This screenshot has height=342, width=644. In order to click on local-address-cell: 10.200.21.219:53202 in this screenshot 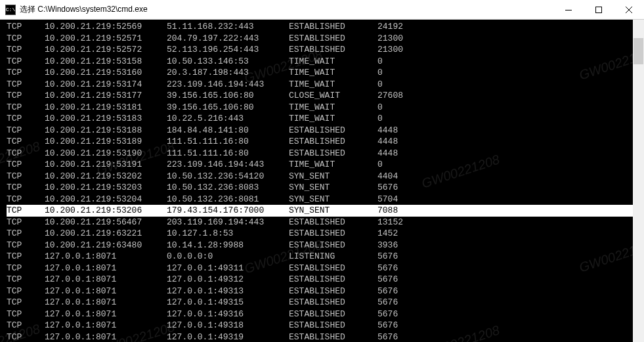, I will do `click(106, 177)`.